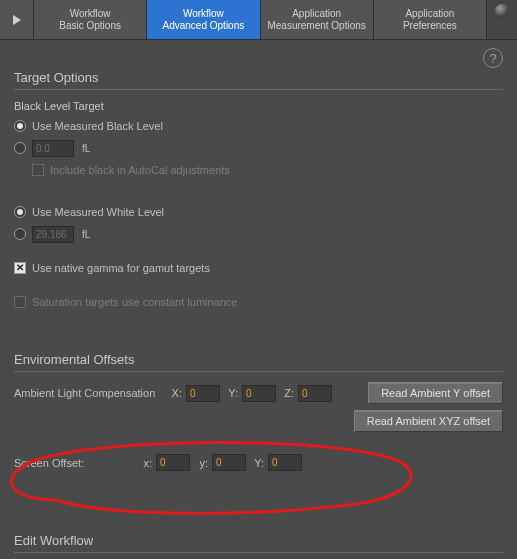 This screenshot has height=559, width=517. What do you see at coordinates (204, 26) in the screenshot?
I see `tab-label: Advanced Options` at bounding box center [204, 26].